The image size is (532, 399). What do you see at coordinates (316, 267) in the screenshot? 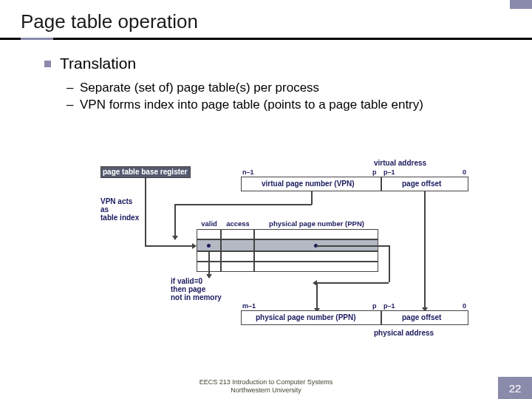
I see `pt-r3-c2` at bounding box center [316, 267].